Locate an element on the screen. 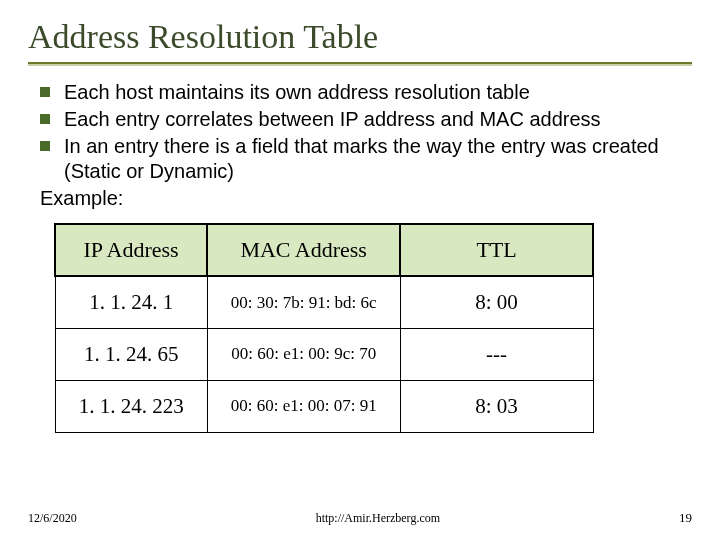 This screenshot has height=540, width=720. footer-url: http://Amir.Herzberg.com is located at coordinates (378, 518).